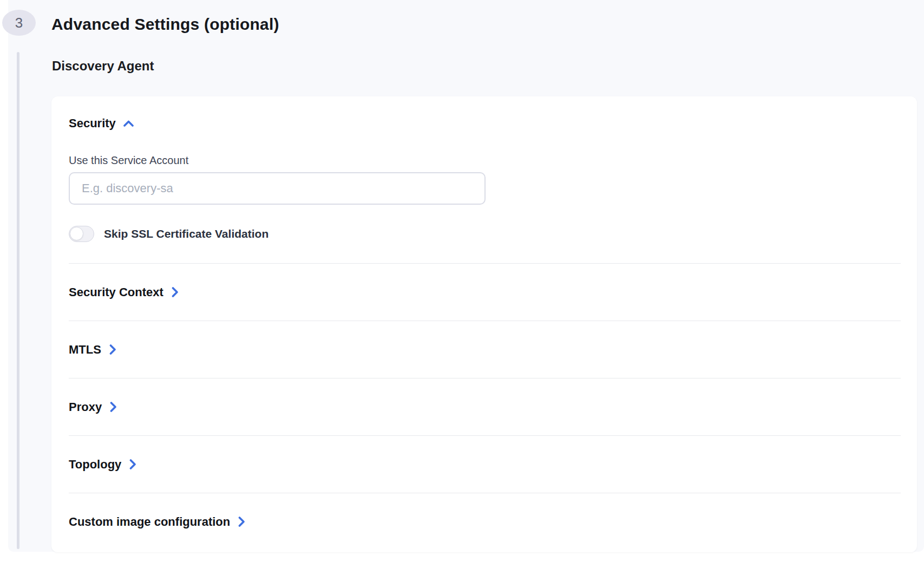  Describe the element at coordinates (81, 234) in the screenshot. I see `skip-ssl-toggle` at that location.